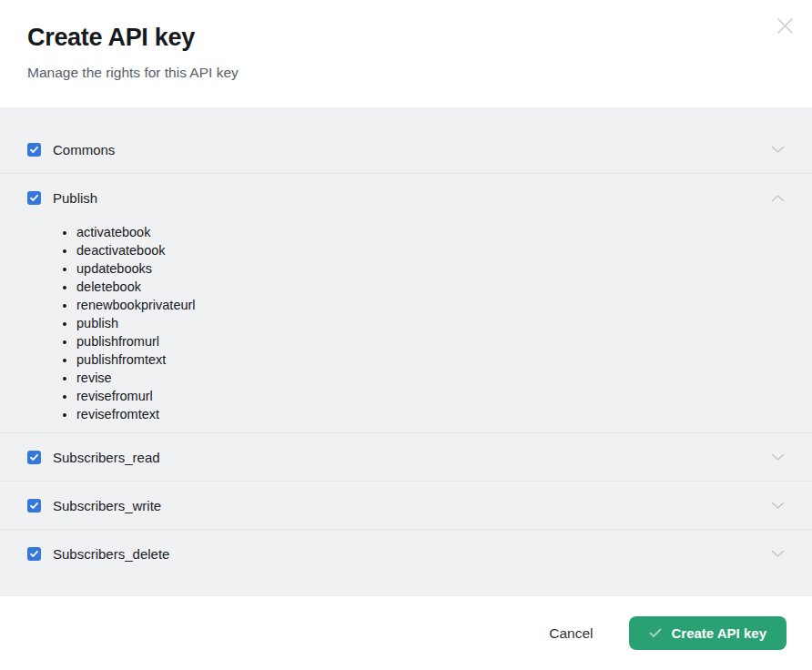 This screenshot has height=670, width=812. Describe the element at coordinates (785, 27) in the screenshot. I see `close-icon` at that location.